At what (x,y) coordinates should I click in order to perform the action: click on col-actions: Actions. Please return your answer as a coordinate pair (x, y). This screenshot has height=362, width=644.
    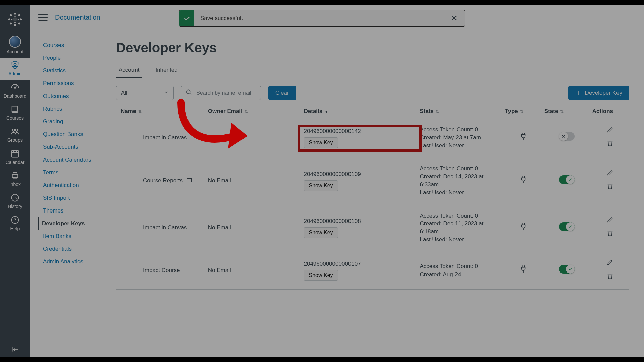
    Looking at the image, I should click on (603, 111).